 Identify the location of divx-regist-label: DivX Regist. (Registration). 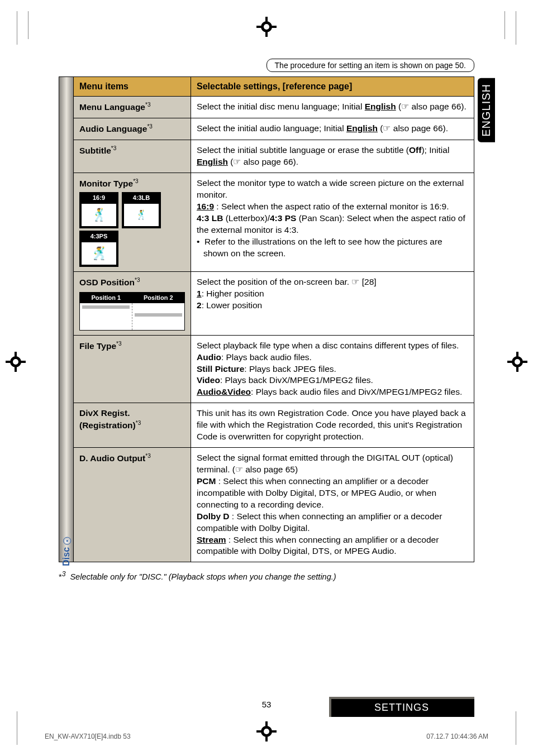
(107, 419).